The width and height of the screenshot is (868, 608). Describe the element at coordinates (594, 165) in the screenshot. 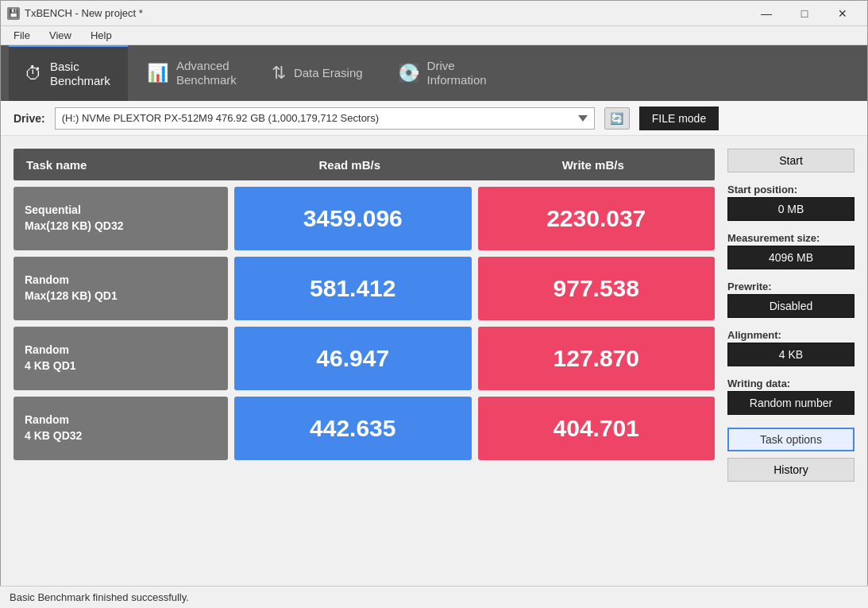

I see `col-write: Write mB/s` at that location.